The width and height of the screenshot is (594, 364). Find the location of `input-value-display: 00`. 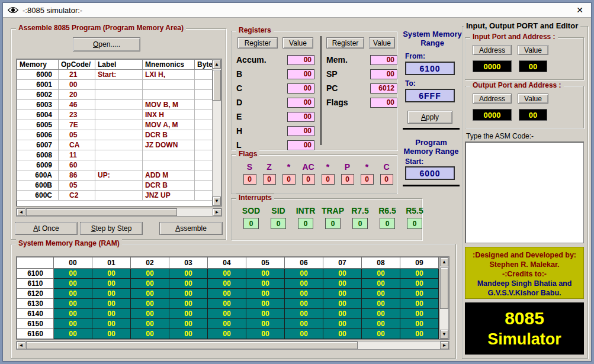

input-value-display: 00 is located at coordinates (533, 66).